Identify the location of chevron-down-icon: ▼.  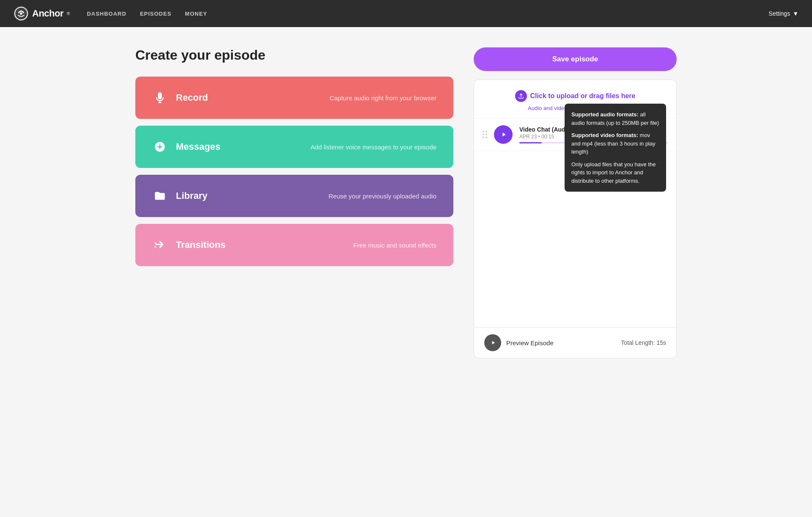
(796, 14).